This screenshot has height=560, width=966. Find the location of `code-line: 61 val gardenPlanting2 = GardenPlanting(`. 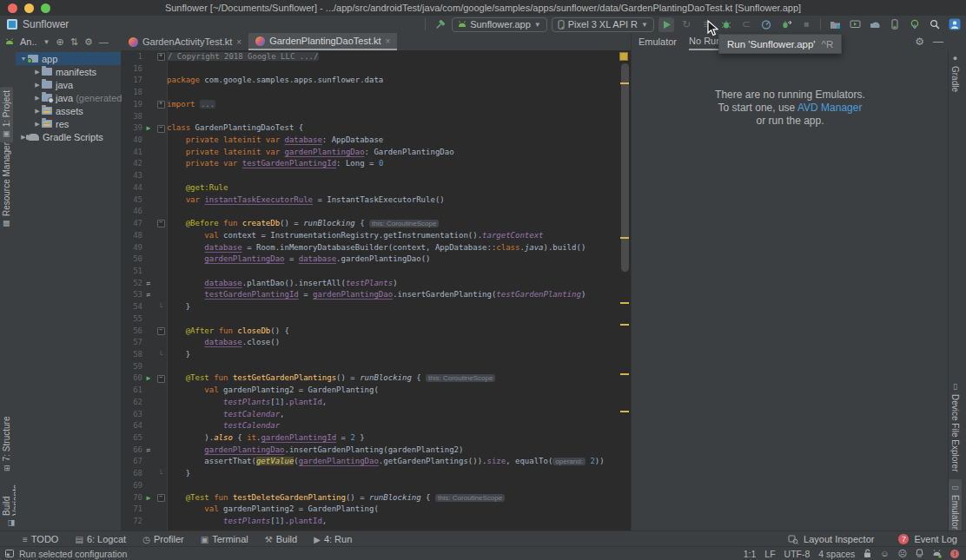

code-line: 61 val gardenPlanting2 = GardenPlanting( is located at coordinates (369, 391).